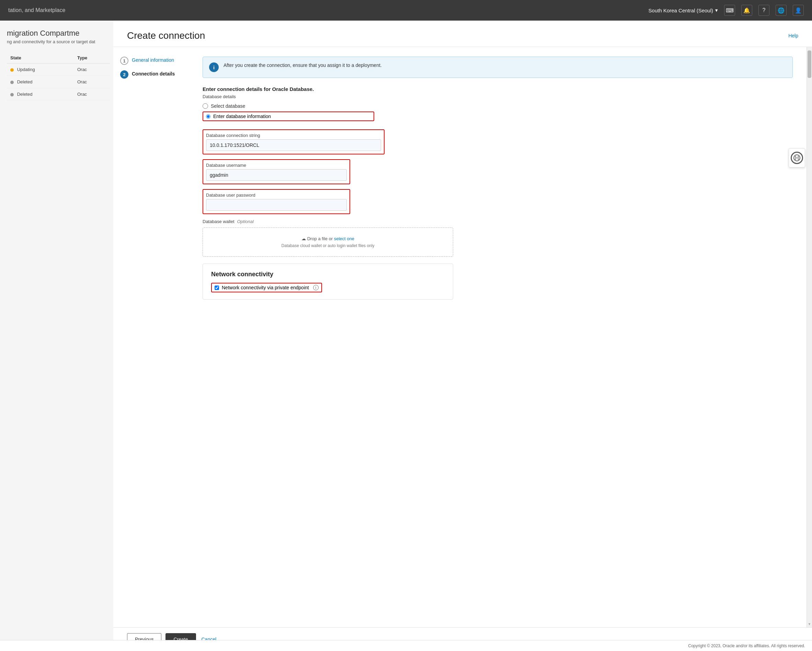 Image resolution: width=812 pixels, height=651 pixels. What do you see at coordinates (328, 245) in the screenshot?
I see `upload-hint: Database cloud wallet or auto login wall…` at bounding box center [328, 245].